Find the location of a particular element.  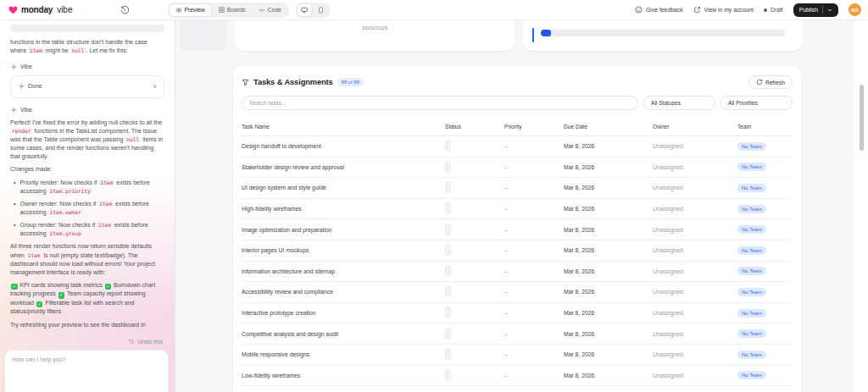

external-link-icon is located at coordinates (697, 10).